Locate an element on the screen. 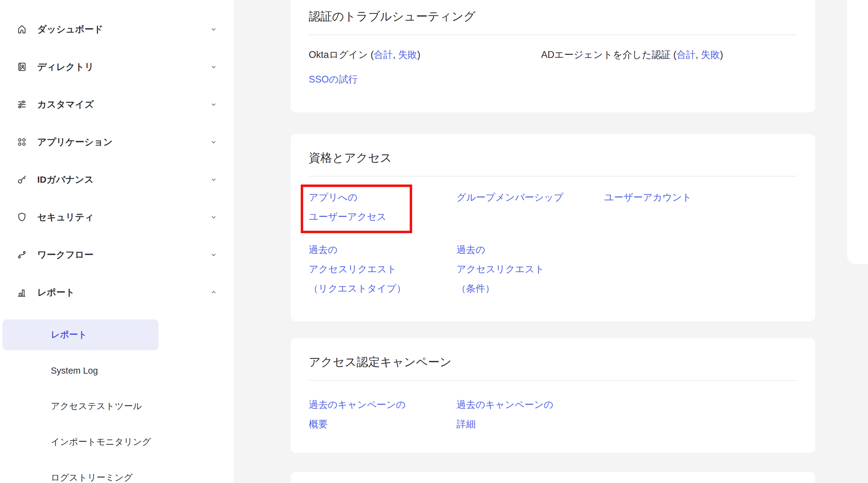 This screenshot has height=483, width=868. report-link-user-accounts: ユーザーアカウント is located at coordinates (678, 207).